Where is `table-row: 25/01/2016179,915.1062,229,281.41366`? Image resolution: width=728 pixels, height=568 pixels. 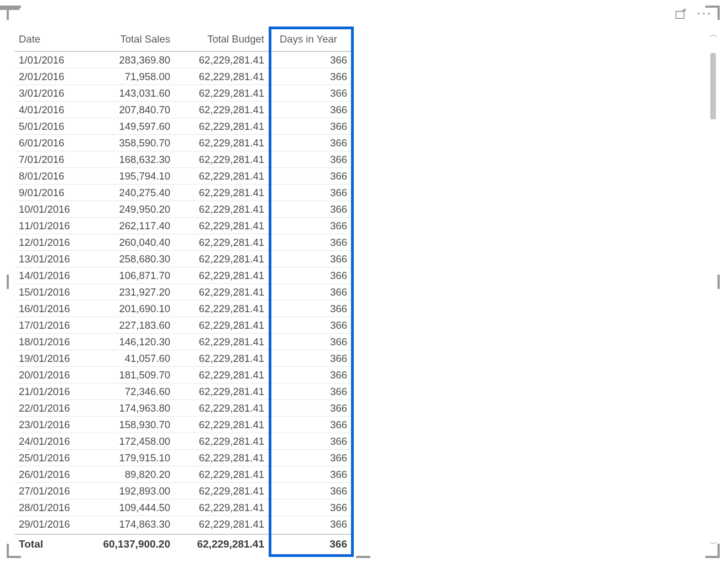 table-row: 25/01/2016179,915.1062,229,281.41366 is located at coordinates (183, 458).